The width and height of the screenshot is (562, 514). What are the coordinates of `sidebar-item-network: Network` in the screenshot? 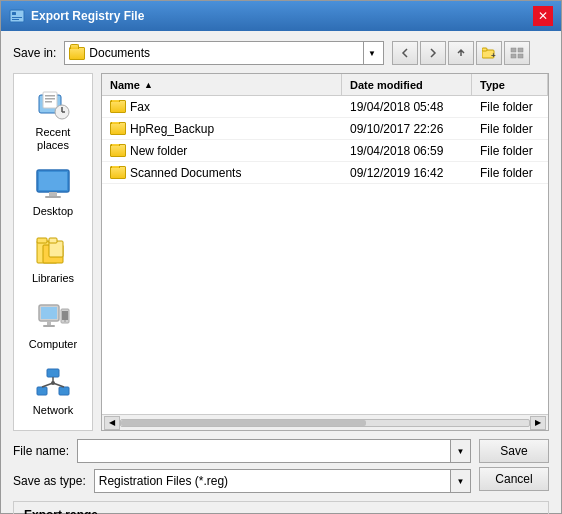 It's located at (53, 391).